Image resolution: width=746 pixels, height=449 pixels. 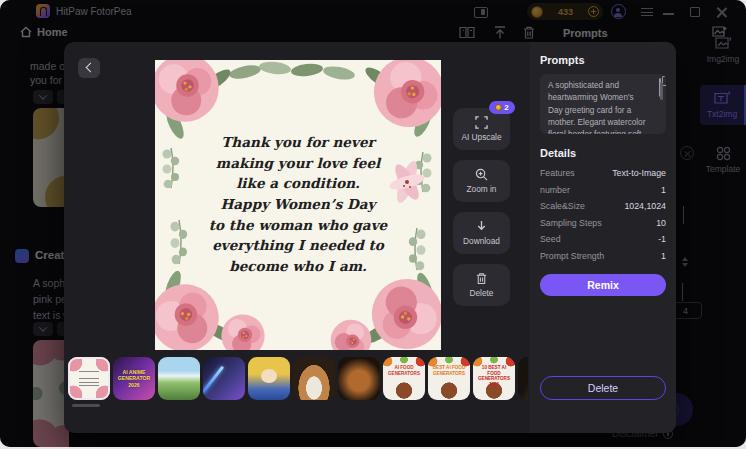 What do you see at coordinates (603, 206) in the screenshot?
I see `detail-row: Scale&Size1024,1024` at bounding box center [603, 206].